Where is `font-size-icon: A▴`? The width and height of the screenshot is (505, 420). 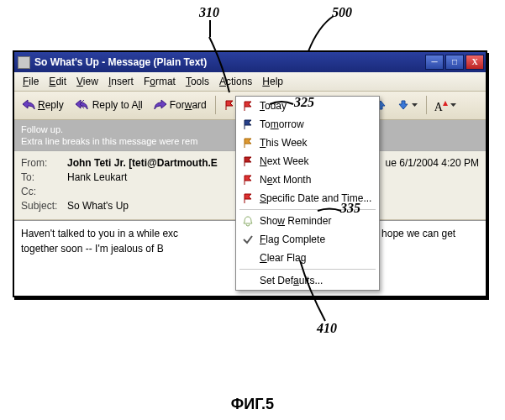 font-size-icon: A▴ is located at coordinates (441, 106).